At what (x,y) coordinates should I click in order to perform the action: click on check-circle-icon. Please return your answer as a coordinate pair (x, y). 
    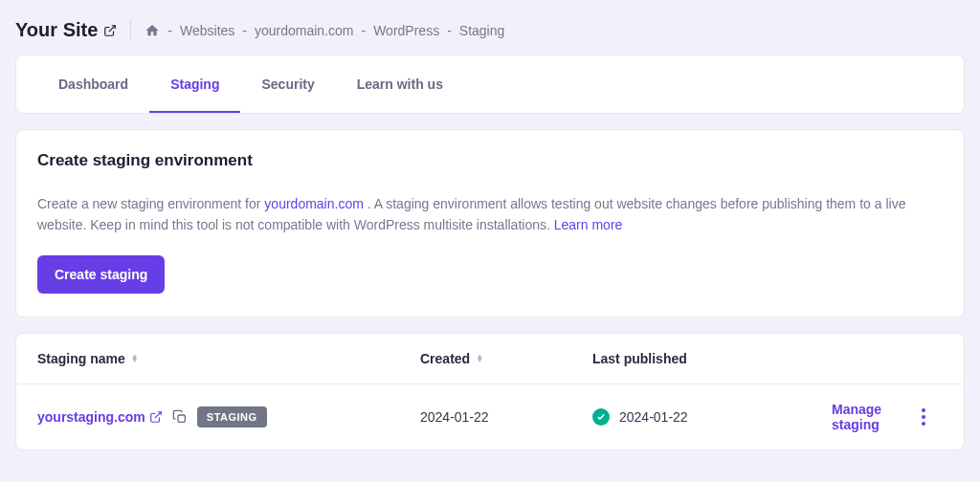
    Looking at the image, I should click on (601, 417).